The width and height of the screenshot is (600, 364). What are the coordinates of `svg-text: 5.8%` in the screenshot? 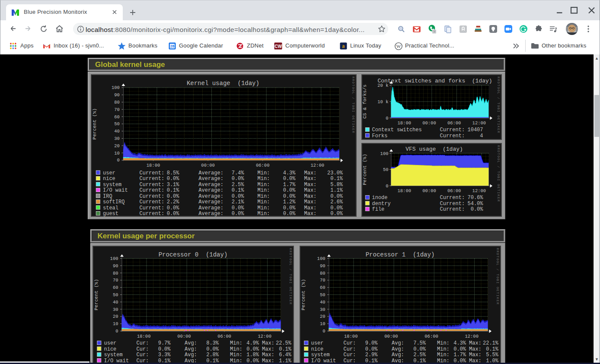 It's located at (337, 184).